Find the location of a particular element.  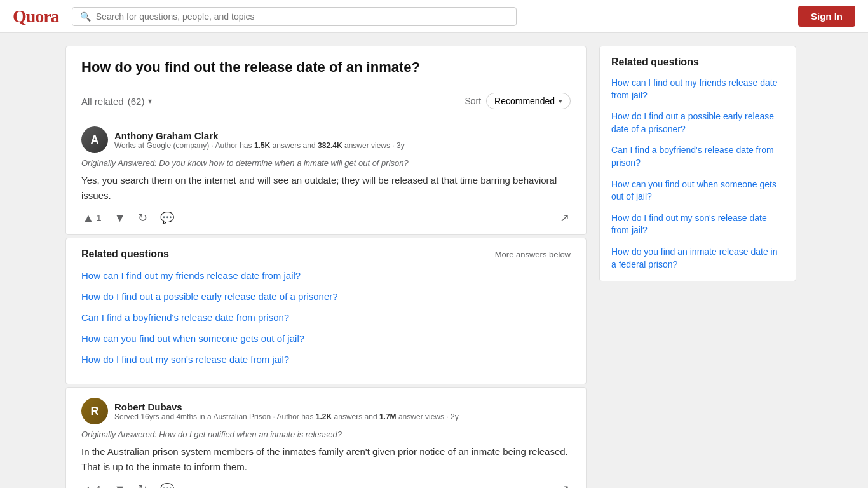

author-name: Robert Dubavs is located at coordinates (287, 407).